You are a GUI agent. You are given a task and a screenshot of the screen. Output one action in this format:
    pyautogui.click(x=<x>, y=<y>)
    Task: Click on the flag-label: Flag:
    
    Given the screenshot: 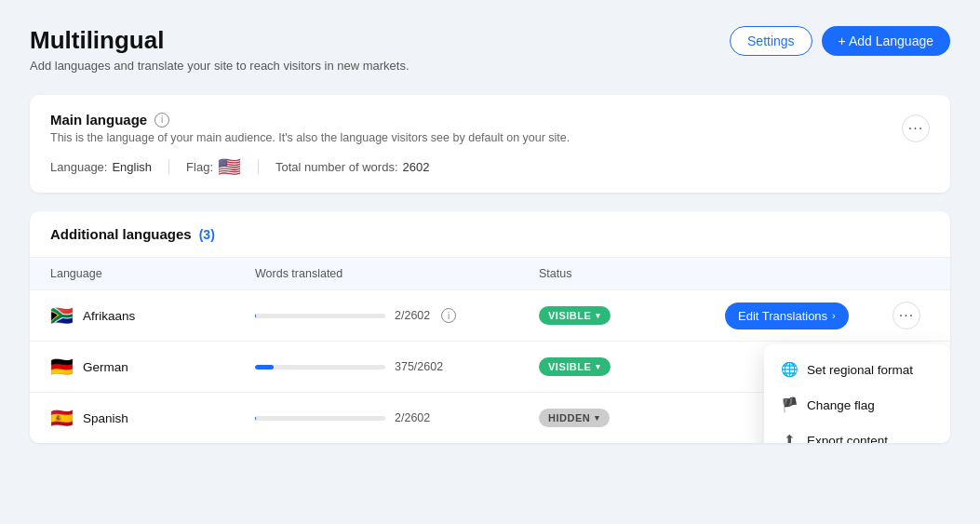 What is the action you would take?
    pyautogui.click(x=199, y=168)
    